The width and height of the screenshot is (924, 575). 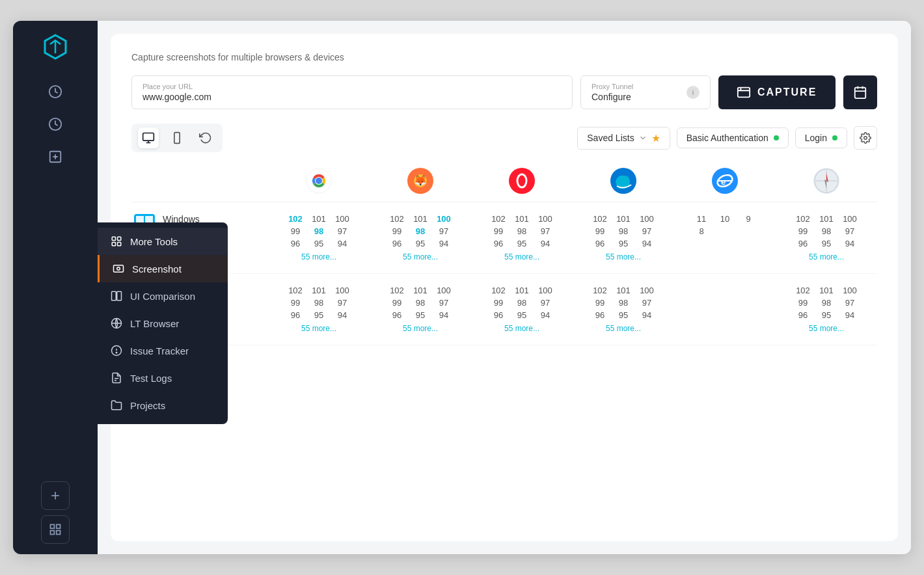 What do you see at coordinates (522, 238) in the screenshot?
I see `opera-w7-versions: 102 101 100 99 98 97 96 95 94` at bounding box center [522, 238].